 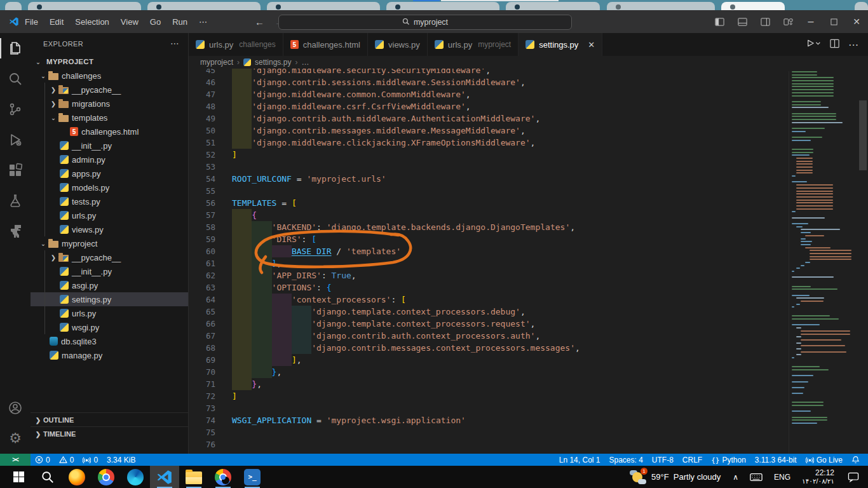 What do you see at coordinates (834, 22) in the screenshot?
I see `maximize-button` at bounding box center [834, 22].